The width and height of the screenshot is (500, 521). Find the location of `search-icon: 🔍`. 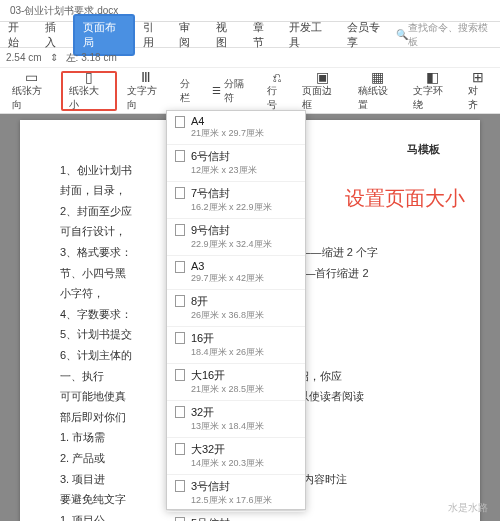

search-icon: 🔍 is located at coordinates (402, 34).